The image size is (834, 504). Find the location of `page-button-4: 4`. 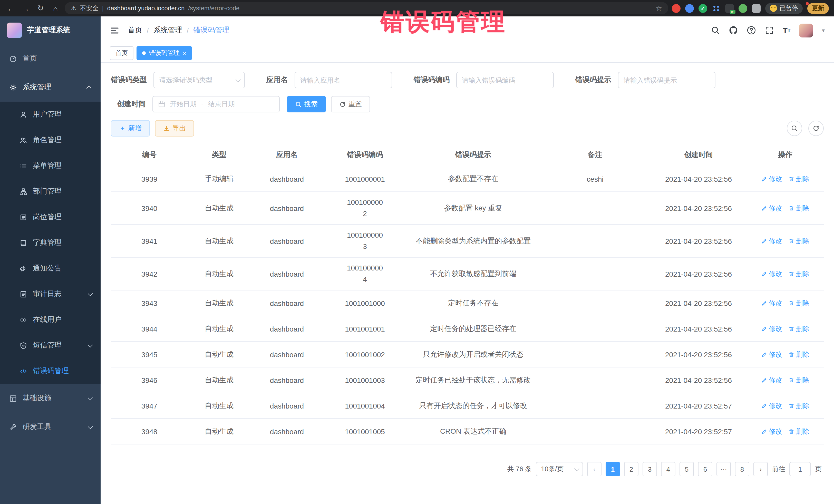

page-button-4: 4 is located at coordinates (668, 469).